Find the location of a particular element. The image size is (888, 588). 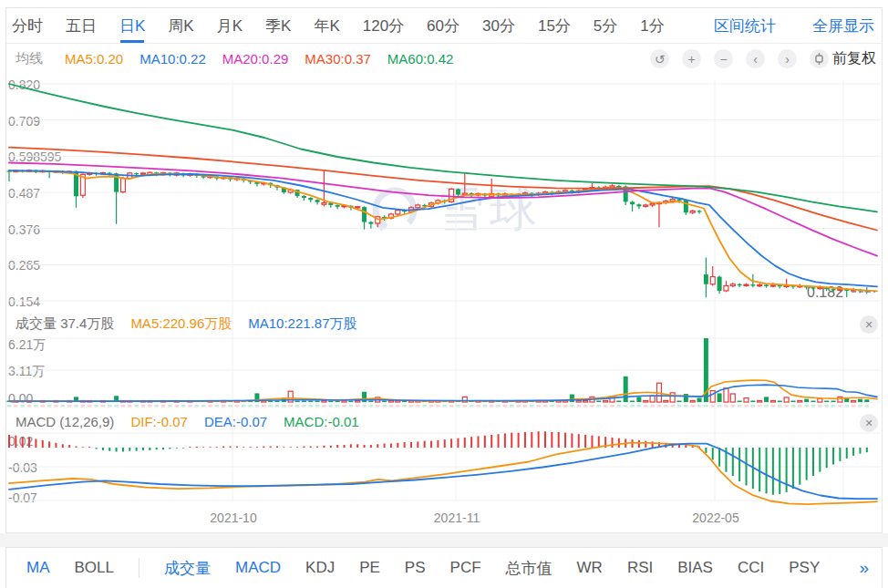

volume-axis-tick: 0.00 is located at coordinates (20, 398).